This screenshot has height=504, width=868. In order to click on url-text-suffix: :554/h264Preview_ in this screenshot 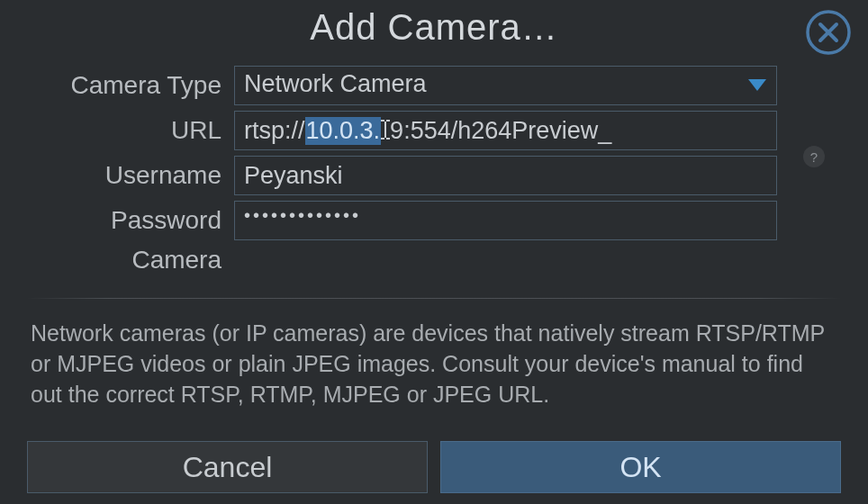, I will do `click(508, 131)`.